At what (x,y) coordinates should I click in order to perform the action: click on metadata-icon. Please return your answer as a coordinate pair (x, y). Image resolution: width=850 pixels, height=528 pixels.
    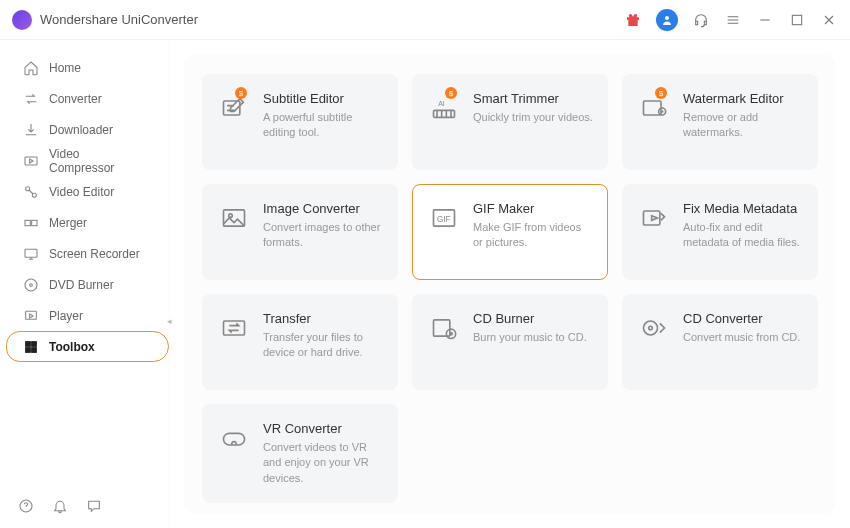
    Looking at the image, I should click on (654, 218).